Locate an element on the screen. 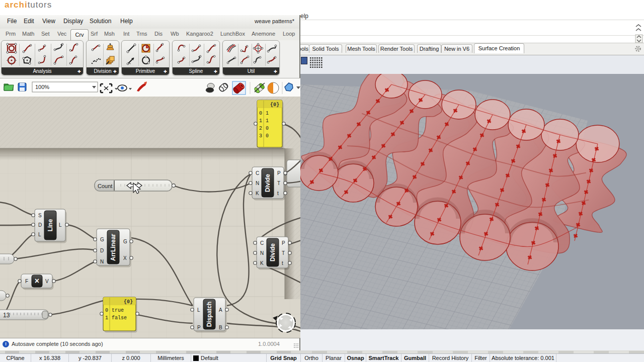 The height and width of the screenshot is (362, 644). svg-text: ArrLinear is located at coordinates (113, 247).